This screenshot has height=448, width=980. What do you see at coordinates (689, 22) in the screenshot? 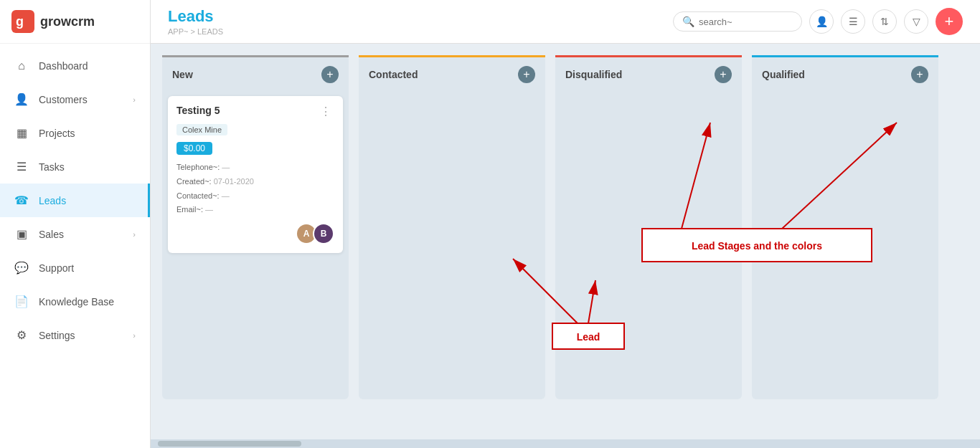
I see `search-icon: 🔍` at bounding box center [689, 22].